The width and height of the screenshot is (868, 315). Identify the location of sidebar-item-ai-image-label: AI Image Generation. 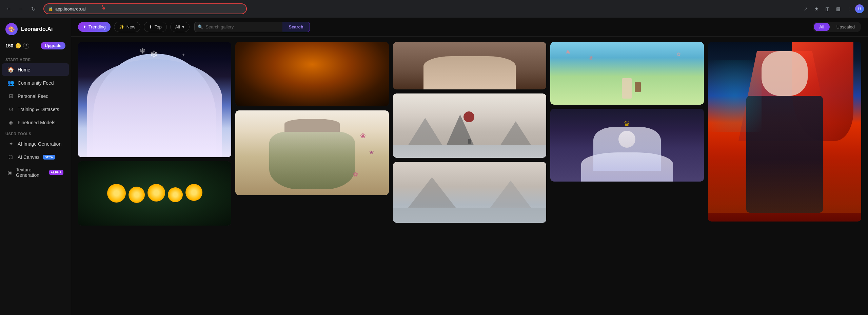
(39, 144).